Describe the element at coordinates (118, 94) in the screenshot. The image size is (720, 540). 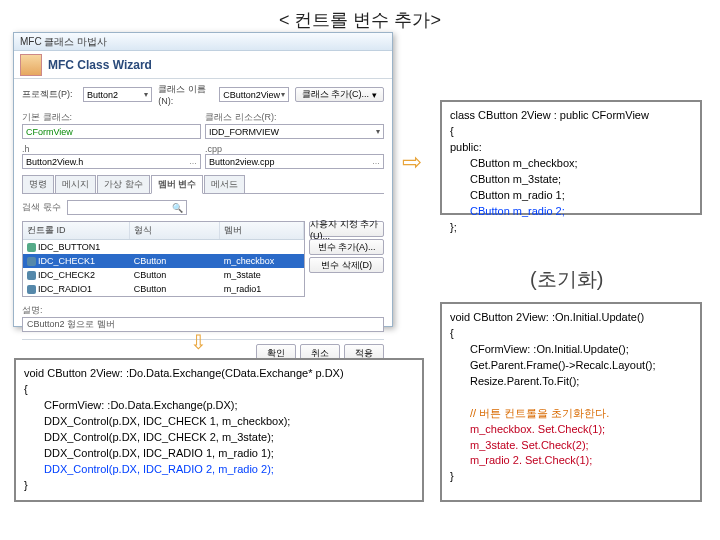
I see `project-select: Button2▾` at that location.